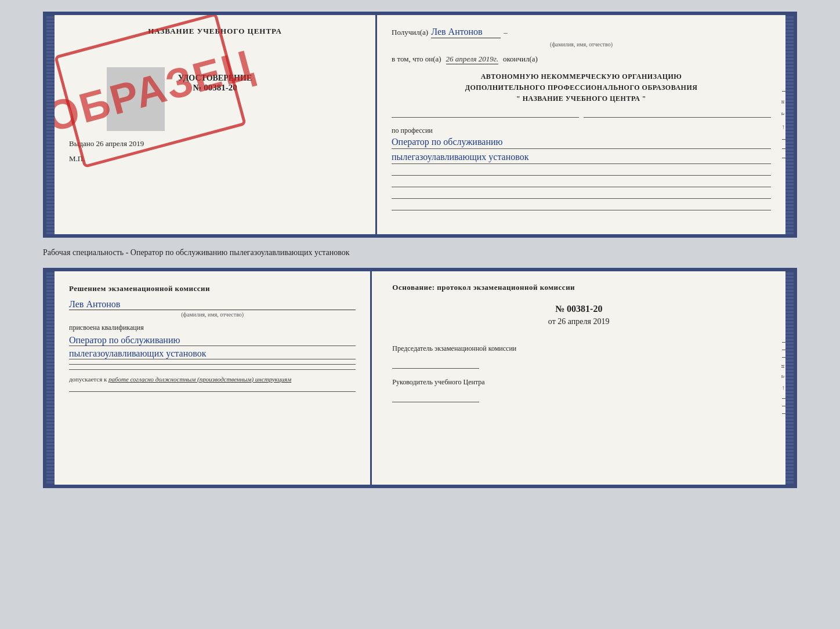  I want to click on bottom-fio-sub: (фамилия, имя, отчество), so click(212, 314).